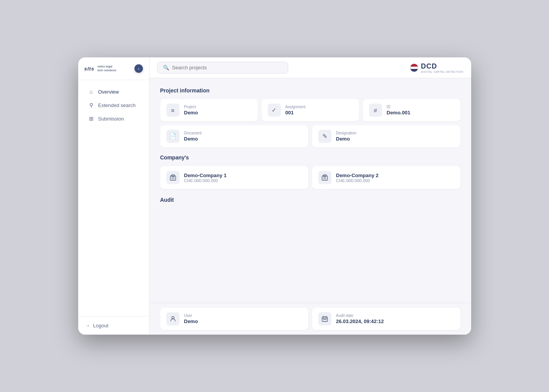  Describe the element at coordinates (358, 181) in the screenshot. I see `company-id-2: CHE-000.000.000` at that location.